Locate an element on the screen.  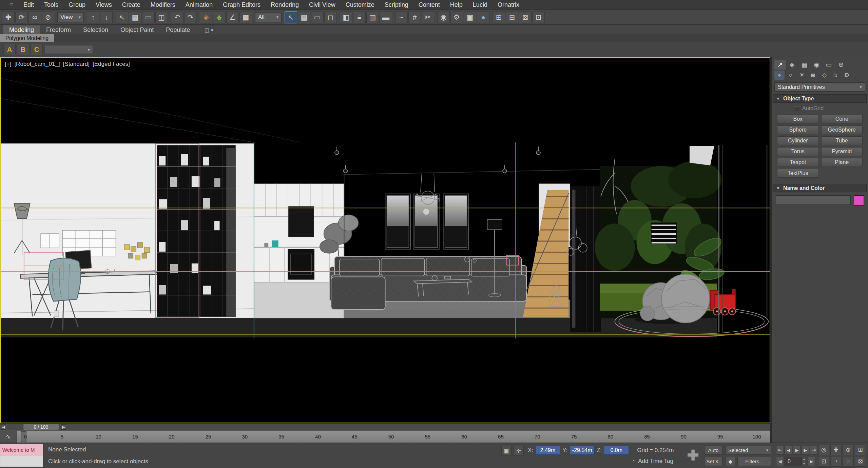
frame-spinner: ▲▼ is located at coordinates (804, 461).